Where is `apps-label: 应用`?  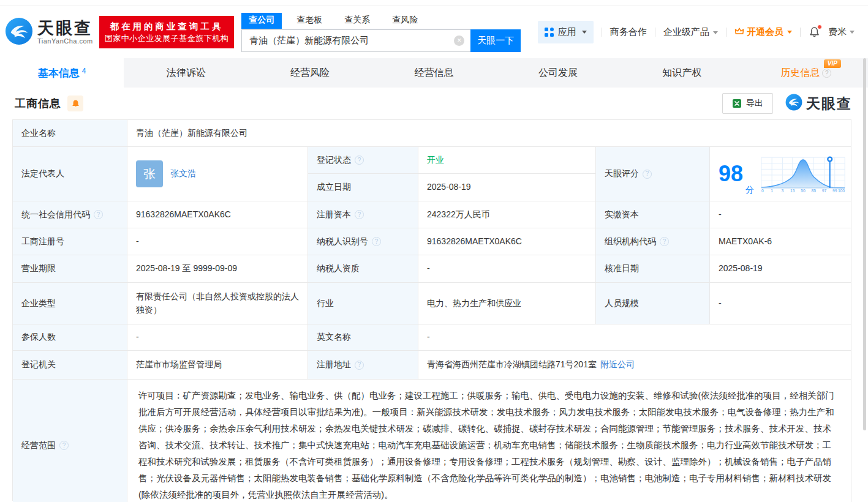 apps-label: 应用 is located at coordinates (567, 32).